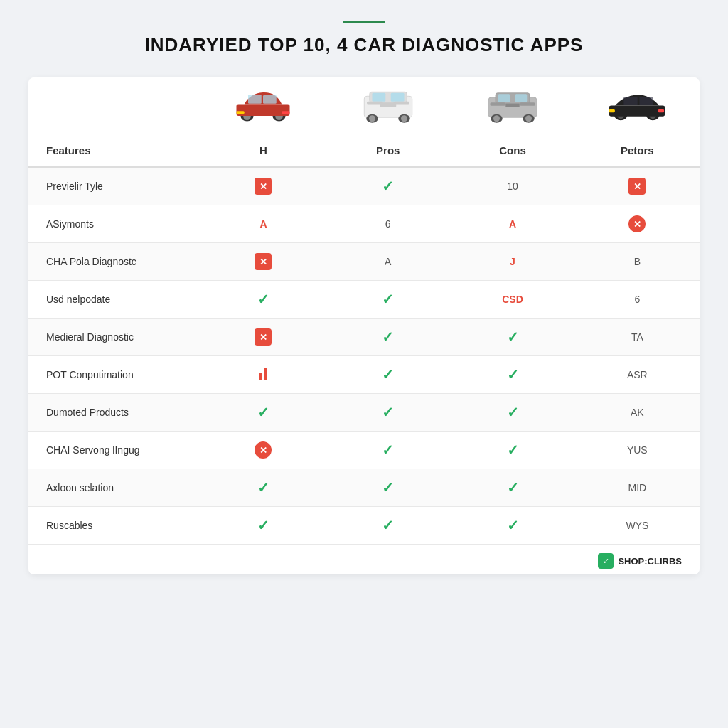 This screenshot has width=728, height=728. Describe the element at coordinates (115, 488) in the screenshot. I see `feature-label: Axloon selation` at that location.